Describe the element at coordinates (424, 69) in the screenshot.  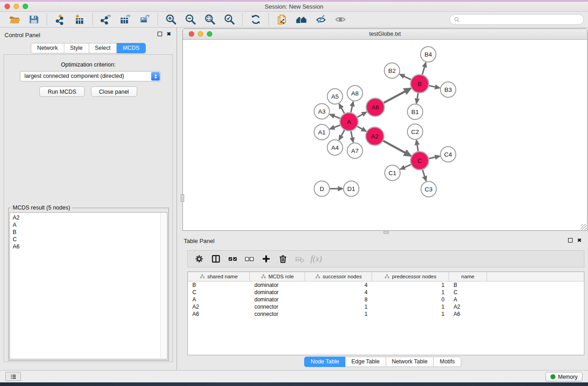
I see `graph-edge-B-B4` at that location.